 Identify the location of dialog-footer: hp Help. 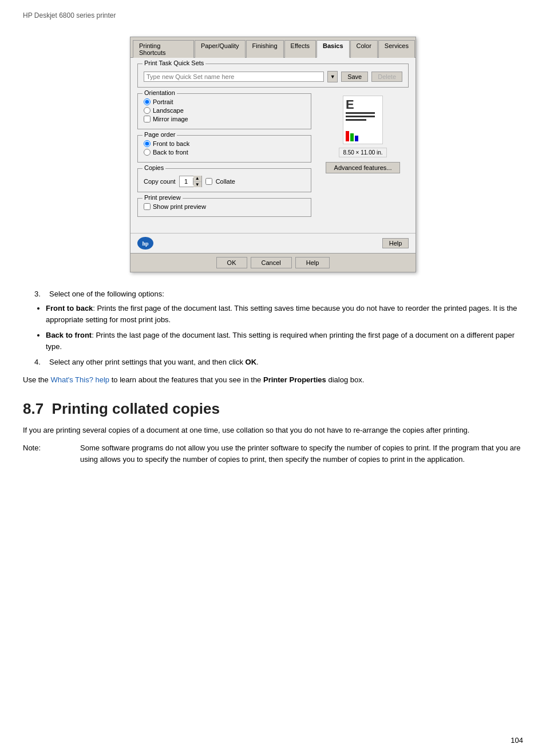
(273, 243).